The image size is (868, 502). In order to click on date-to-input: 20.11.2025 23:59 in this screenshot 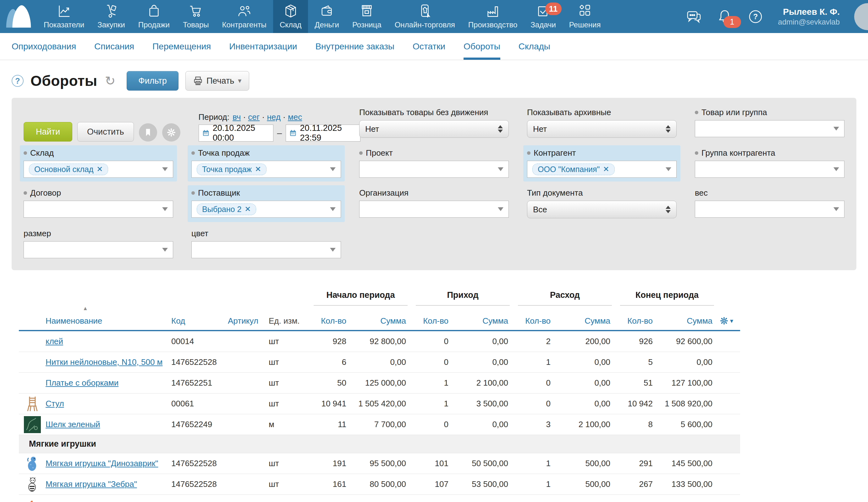, I will do `click(323, 133)`.